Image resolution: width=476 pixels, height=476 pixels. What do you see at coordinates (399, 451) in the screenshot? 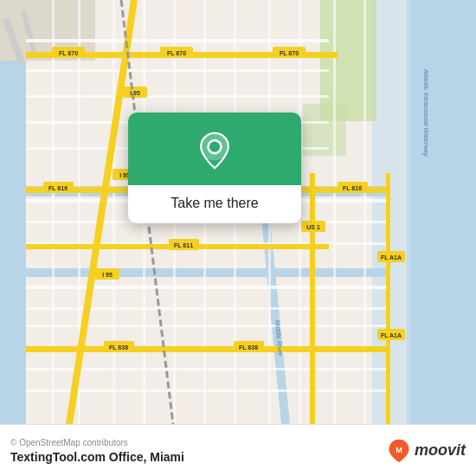
I see `moovit-pin-icon: M` at bounding box center [399, 451].